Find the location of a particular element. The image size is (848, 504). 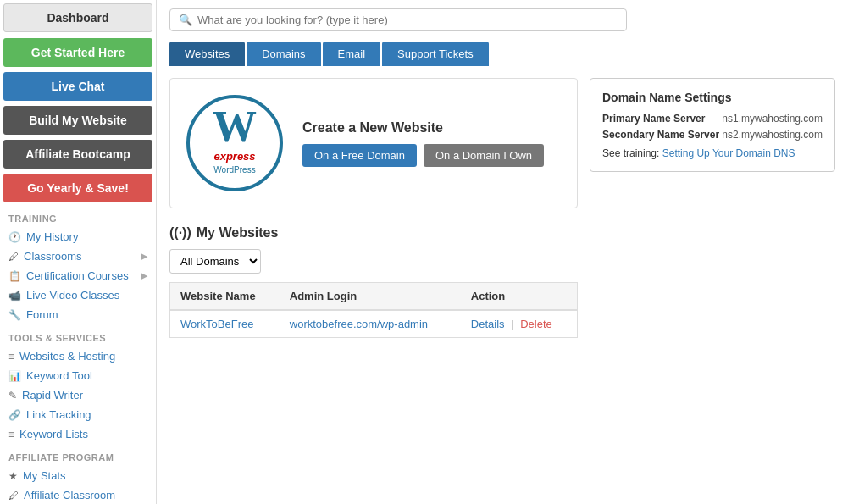

training-prefix: See training: is located at coordinates (630, 153).